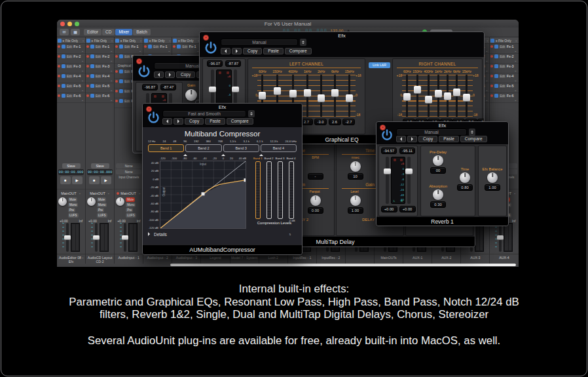 This screenshot has width=588, height=377. What do you see at coordinates (274, 258) in the screenshot?
I see `channel-name-label: Lush 2` at bounding box center [274, 258].